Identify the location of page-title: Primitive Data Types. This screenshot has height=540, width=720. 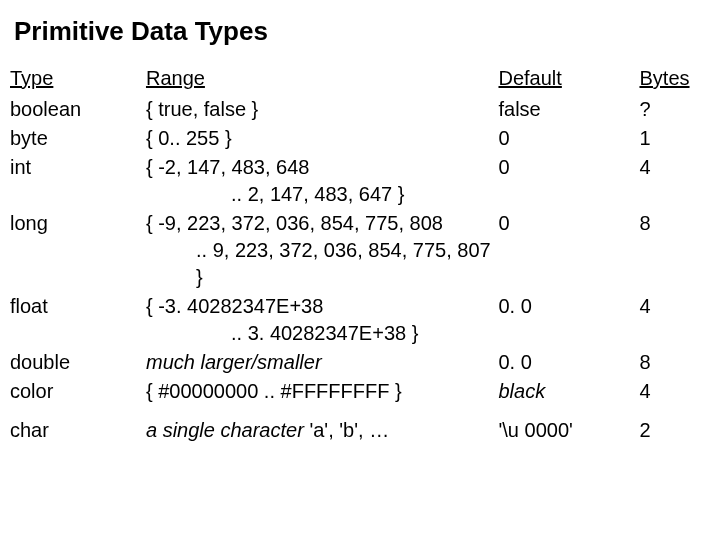
(362, 32).